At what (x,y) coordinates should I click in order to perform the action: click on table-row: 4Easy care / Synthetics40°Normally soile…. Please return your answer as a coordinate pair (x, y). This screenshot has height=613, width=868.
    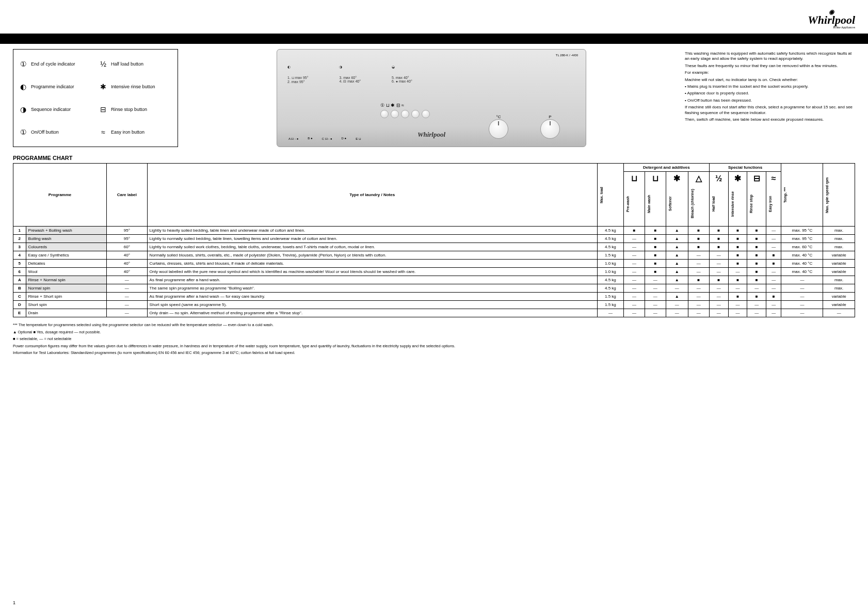
    Looking at the image, I should click on (435, 255).